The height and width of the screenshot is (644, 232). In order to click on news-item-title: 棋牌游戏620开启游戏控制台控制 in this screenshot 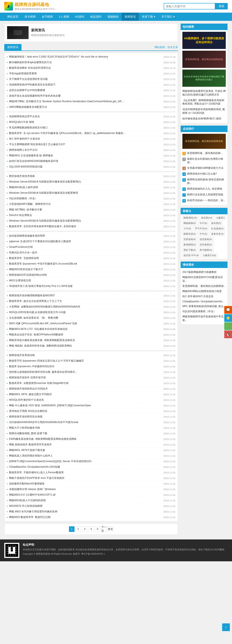, I will do `click(28, 275)`.